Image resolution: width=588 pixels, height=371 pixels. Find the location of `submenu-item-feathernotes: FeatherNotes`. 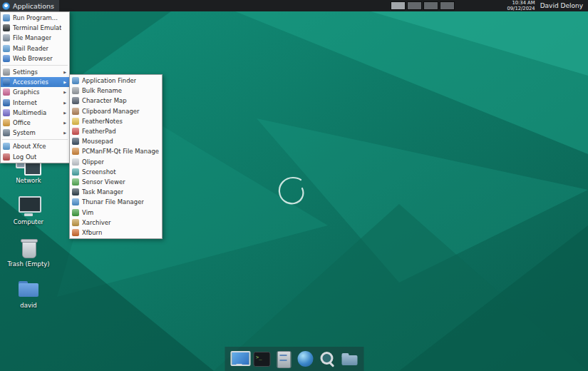

submenu-item-feathernotes: FeatherNotes is located at coordinates (115, 121).